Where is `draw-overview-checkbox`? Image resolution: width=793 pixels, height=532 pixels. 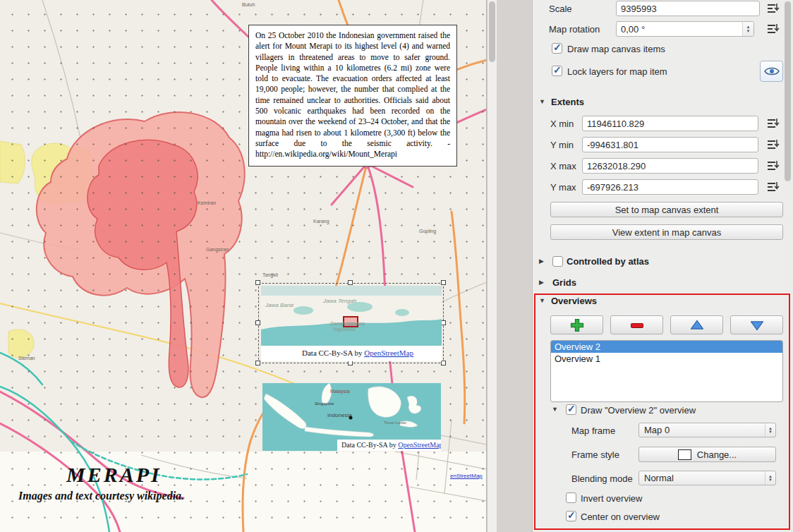 draw-overview-checkbox is located at coordinates (571, 409).